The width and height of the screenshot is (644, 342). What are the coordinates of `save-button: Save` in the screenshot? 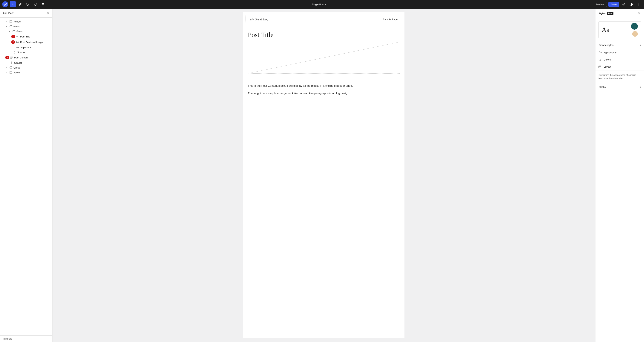 It's located at (614, 4).